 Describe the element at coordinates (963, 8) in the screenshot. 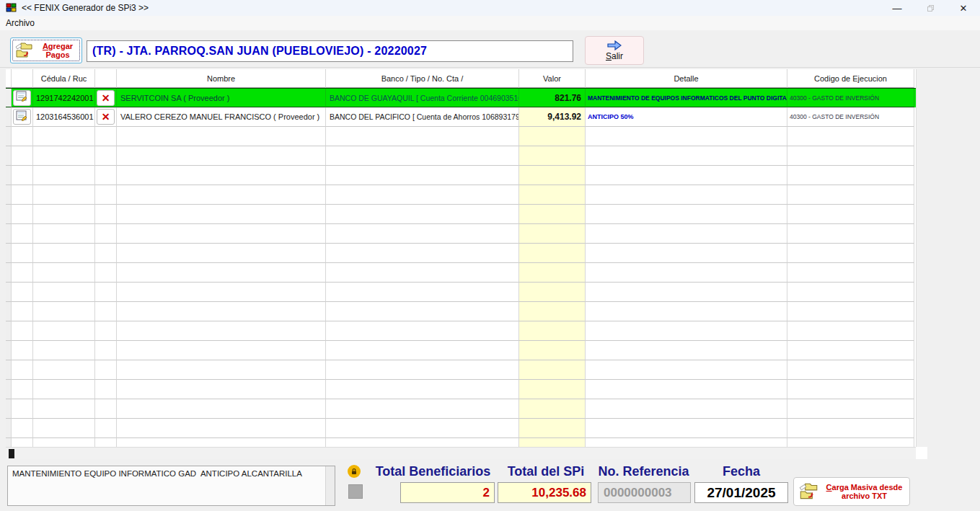

I see `close-button: ✕` at that location.